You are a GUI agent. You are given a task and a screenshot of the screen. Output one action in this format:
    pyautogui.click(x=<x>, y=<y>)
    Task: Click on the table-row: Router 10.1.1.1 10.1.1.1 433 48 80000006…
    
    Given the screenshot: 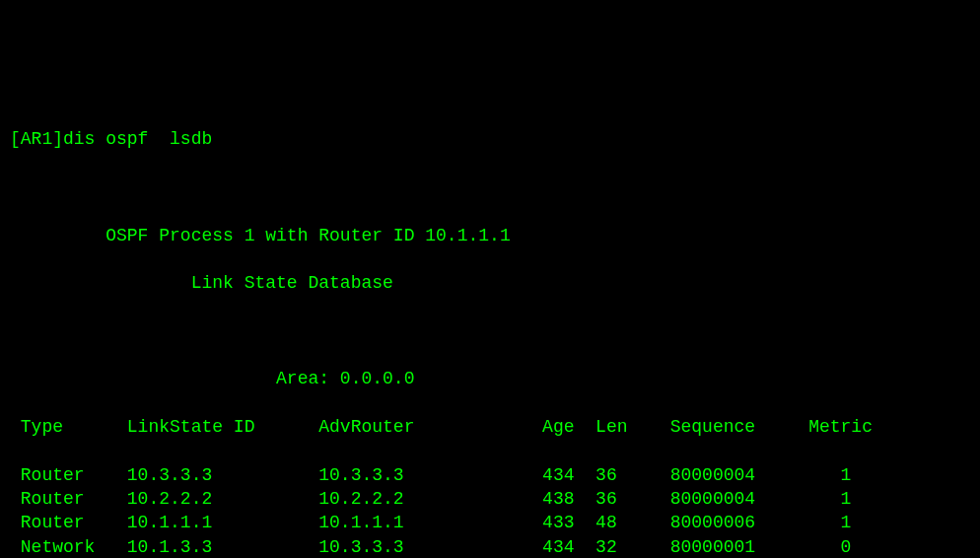 What is the action you would take?
    pyautogui.click(x=490, y=523)
    